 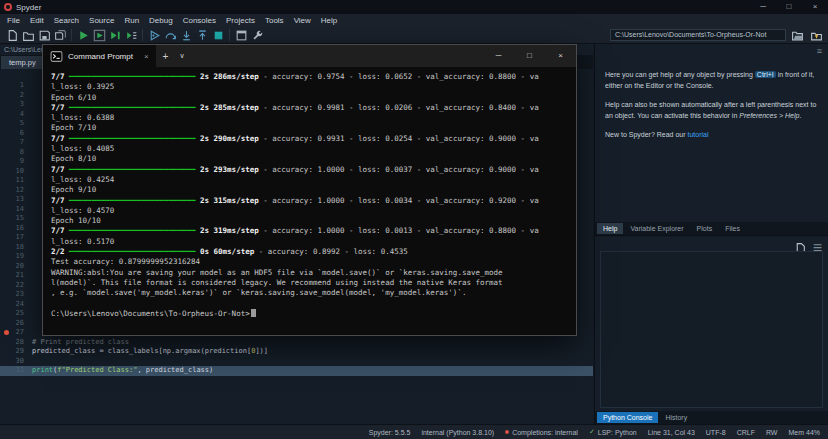 I want to click on terminal-line: Epoch 6/10, so click(x=314, y=98).